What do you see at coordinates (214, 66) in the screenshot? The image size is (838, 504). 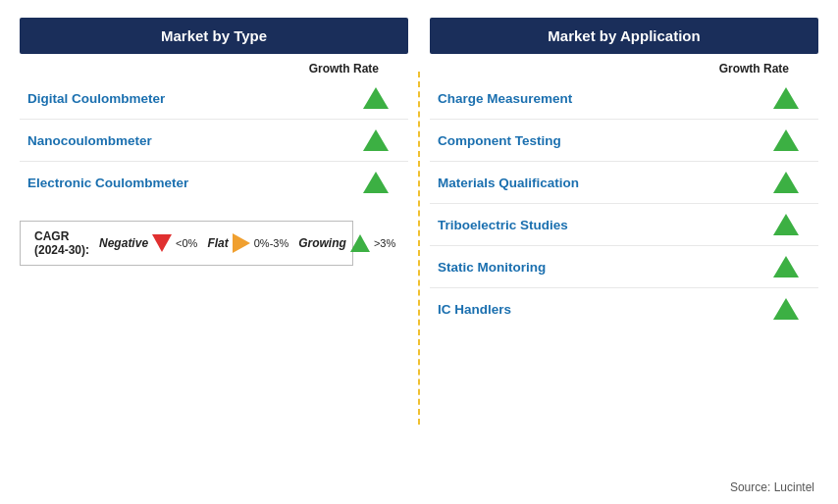 I see `left-growth-rate-label: Growth Rate` at bounding box center [214, 66].